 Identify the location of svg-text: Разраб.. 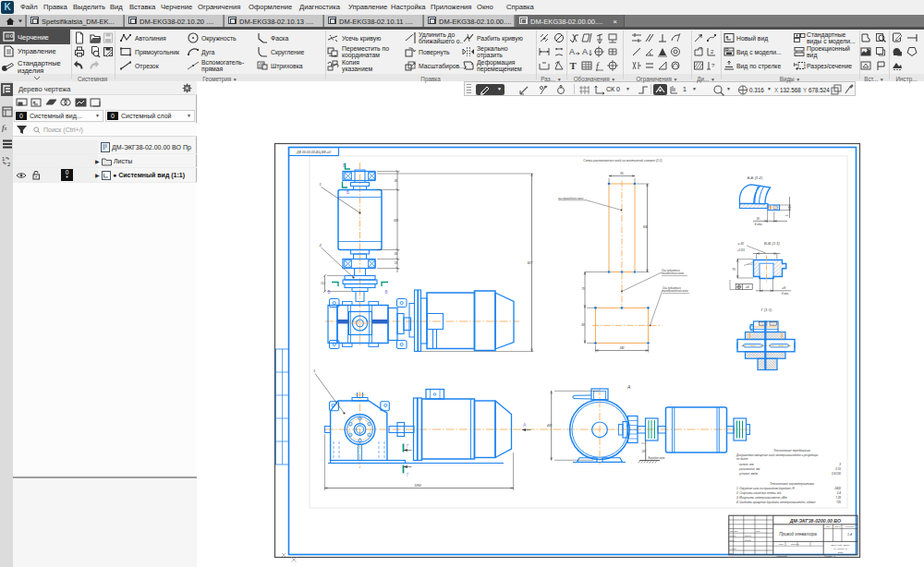
(734, 536).